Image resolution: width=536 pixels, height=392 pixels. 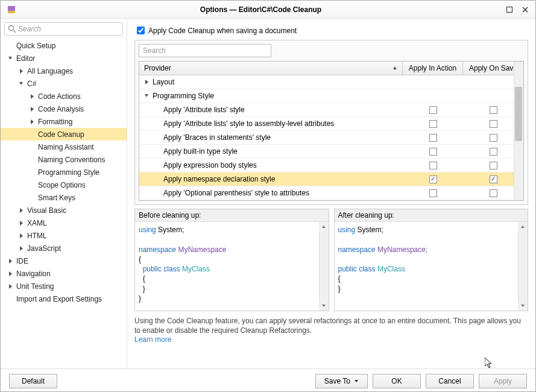 What do you see at coordinates (332, 180) in the screenshot?
I see `provider-item-row: Apply namespace declaration style` at bounding box center [332, 180].